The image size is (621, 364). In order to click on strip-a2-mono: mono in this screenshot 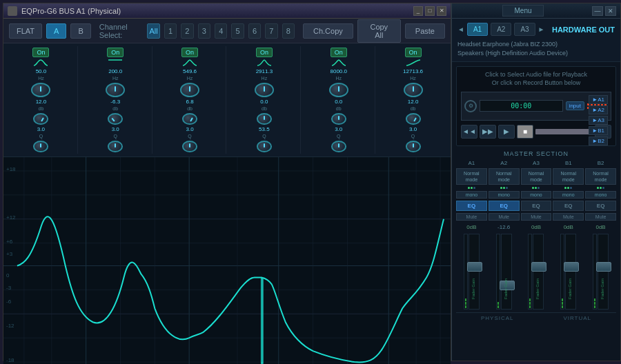, I will do `click(504, 194)`.